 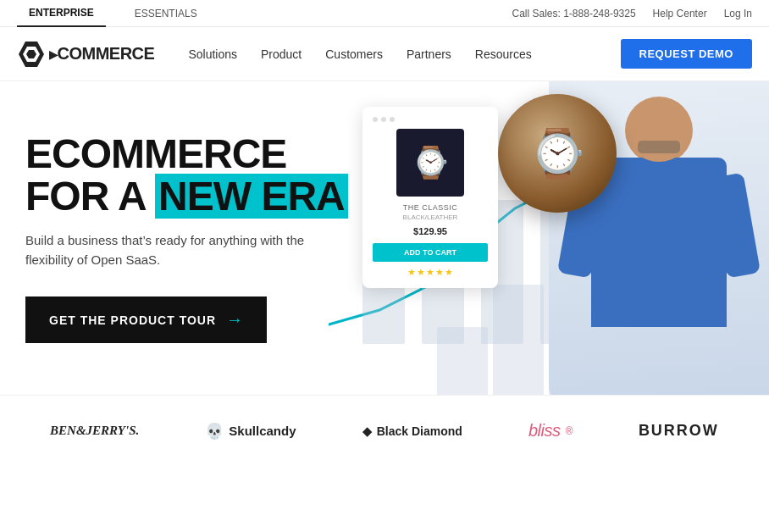 What do you see at coordinates (574, 14) in the screenshot?
I see `phone-number: Call Sales: 1-888-248-9325` at bounding box center [574, 14].